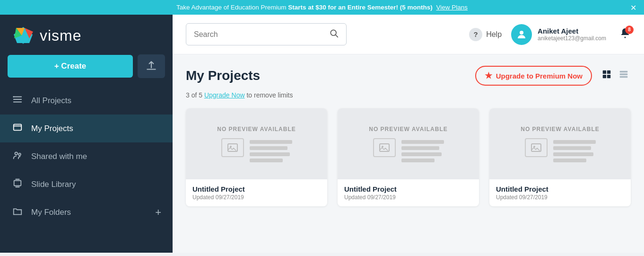  Describe the element at coordinates (560, 144) in the screenshot. I see `card-preview-3: NO PREVIEW AVAILABLE` at that location.